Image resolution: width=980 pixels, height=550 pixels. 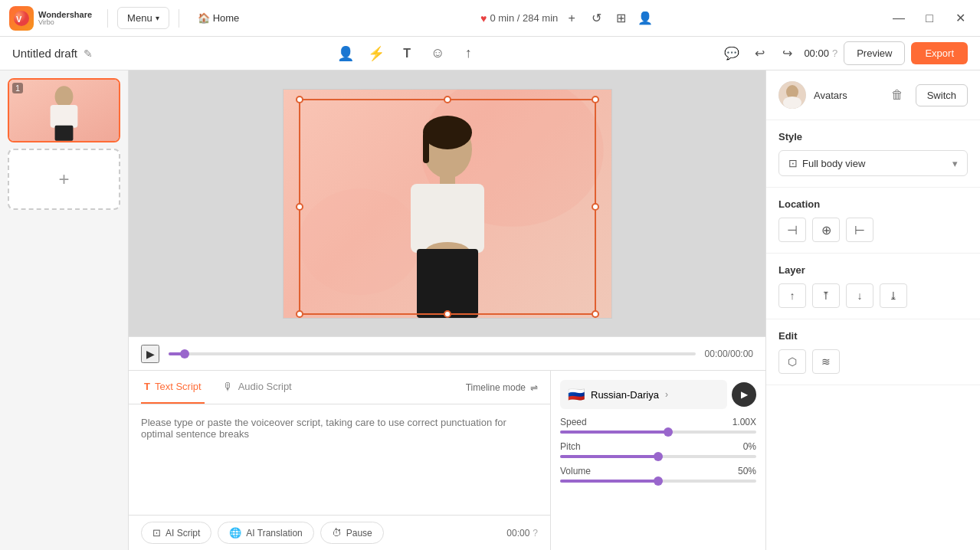 I want to click on draft-title: Untitled draft ✎, so click(x=52, y=54).